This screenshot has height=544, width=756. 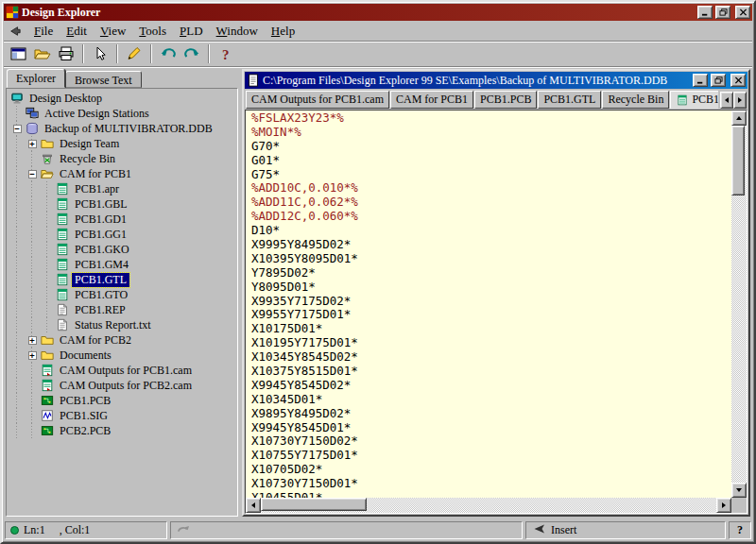 What do you see at coordinates (122, 249) in the screenshot?
I see `tree-item-pcb1-gko: PCB1.GKO` at bounding box center [122, 249].